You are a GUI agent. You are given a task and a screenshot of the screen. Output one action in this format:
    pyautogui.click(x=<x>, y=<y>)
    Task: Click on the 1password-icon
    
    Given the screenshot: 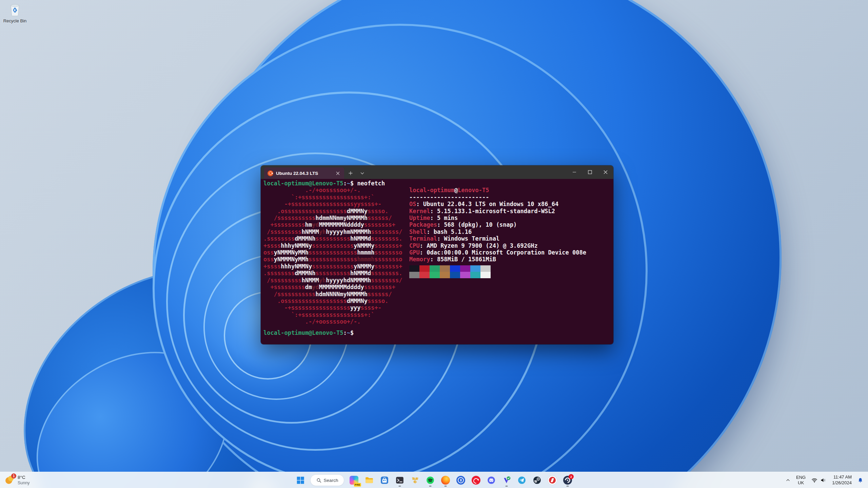 What is the action you would take?
    pyautogui.click(x=461, y=480)
    